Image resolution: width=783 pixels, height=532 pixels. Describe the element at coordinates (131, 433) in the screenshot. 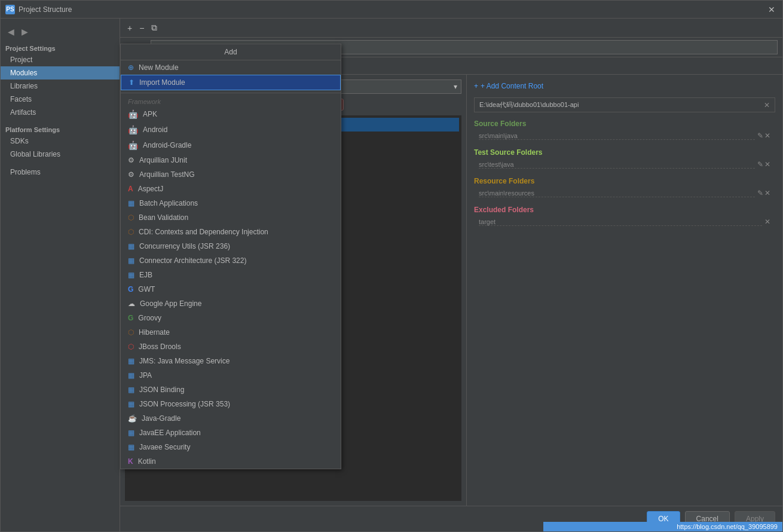

I see `javaee-app-icon: ▦` at that location.